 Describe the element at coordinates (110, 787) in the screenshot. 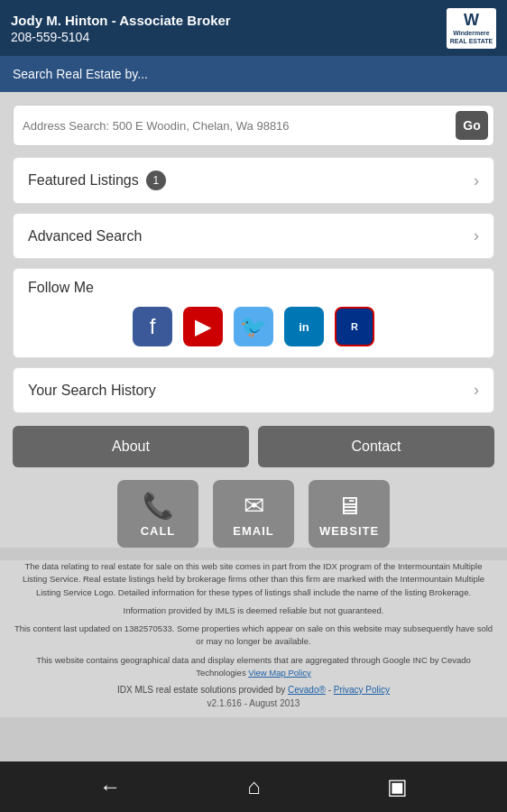

I see `back-nav-button: ←` at that location.